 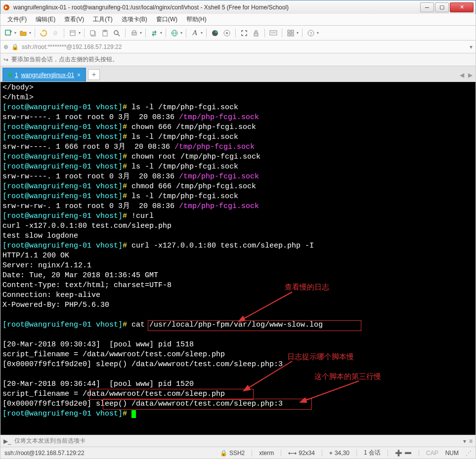 I want to click on status-pos: 34,30, so click(x=342, y=453).